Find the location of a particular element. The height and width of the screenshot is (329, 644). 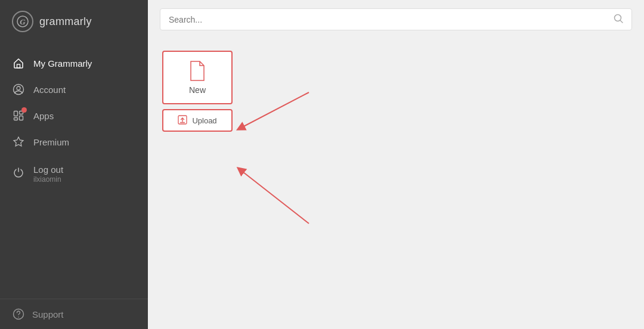

sidebar-item-label-account: Account is located at coordinates (49, 89).